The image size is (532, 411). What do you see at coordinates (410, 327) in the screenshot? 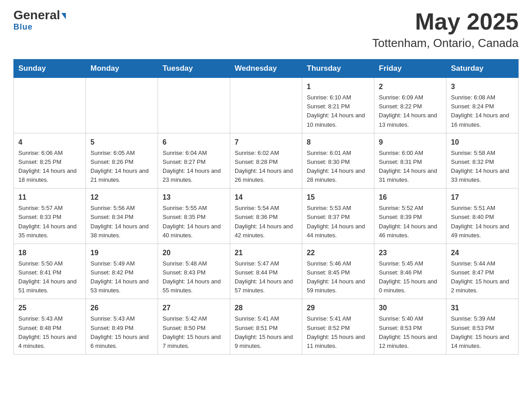
I see `calendar-cell: 30Sunrise: 5:40 AMSunset: 8:53 PMDayligh…` at bounding box center [410, 327].